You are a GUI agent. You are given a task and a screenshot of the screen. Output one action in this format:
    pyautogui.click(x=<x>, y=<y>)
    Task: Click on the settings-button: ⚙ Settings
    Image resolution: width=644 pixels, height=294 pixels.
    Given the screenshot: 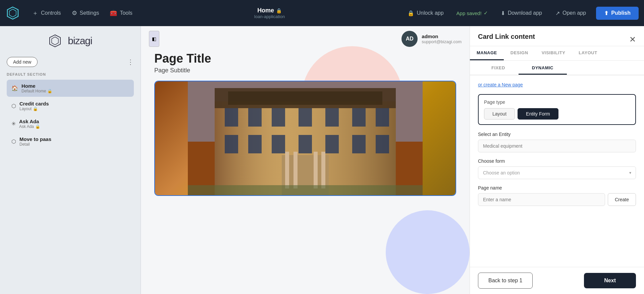 What is the action you would take?
    pyautogui.click(x=86, y=13)
    